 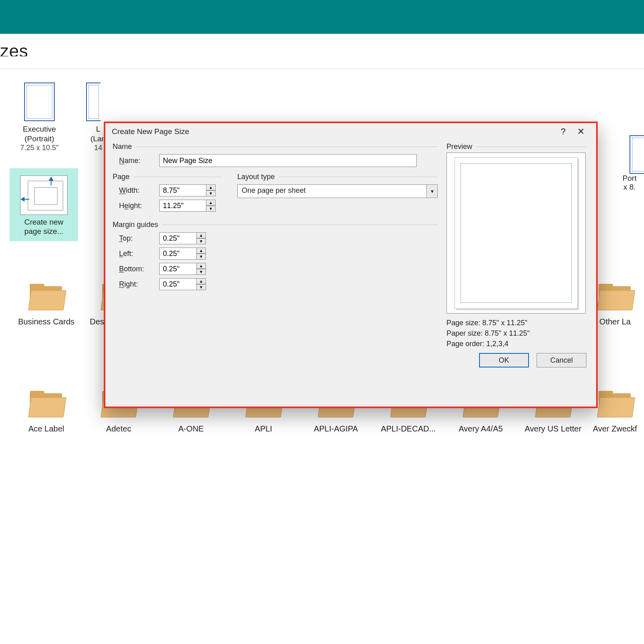 I want to click on height-label: Height:, so click(x=136, y=206).